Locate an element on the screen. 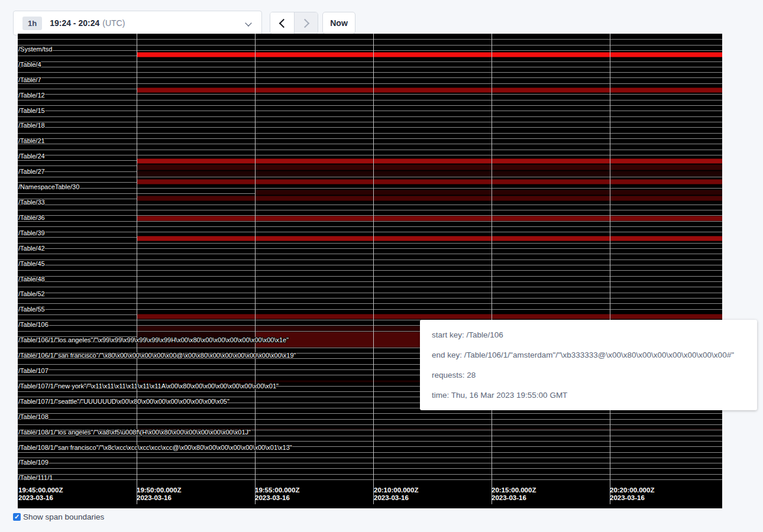  row-label: /Table/39 is located at coordinates (32, 233).